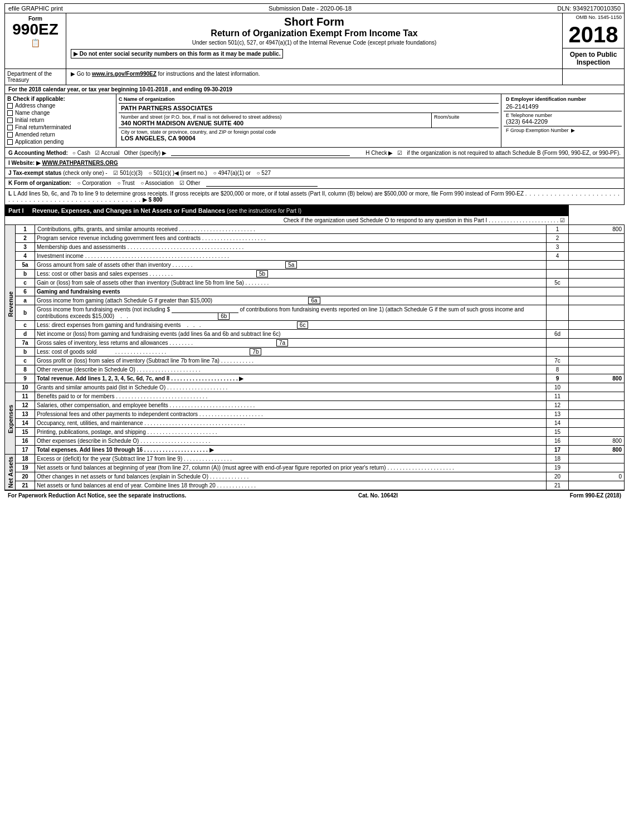 This screenshot has width=629, height=840. What do you see at coordinates (597, 397) in the screenshot?
I see `row-11-amount` at bounding box center [597, 397].